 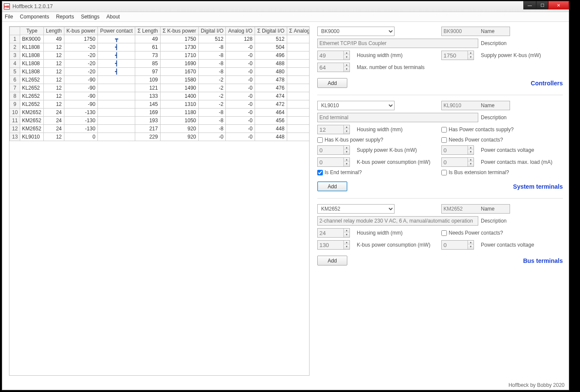 I want to click on controller-maxterm-stepper: ▲▼, so click(x=334, y=67).